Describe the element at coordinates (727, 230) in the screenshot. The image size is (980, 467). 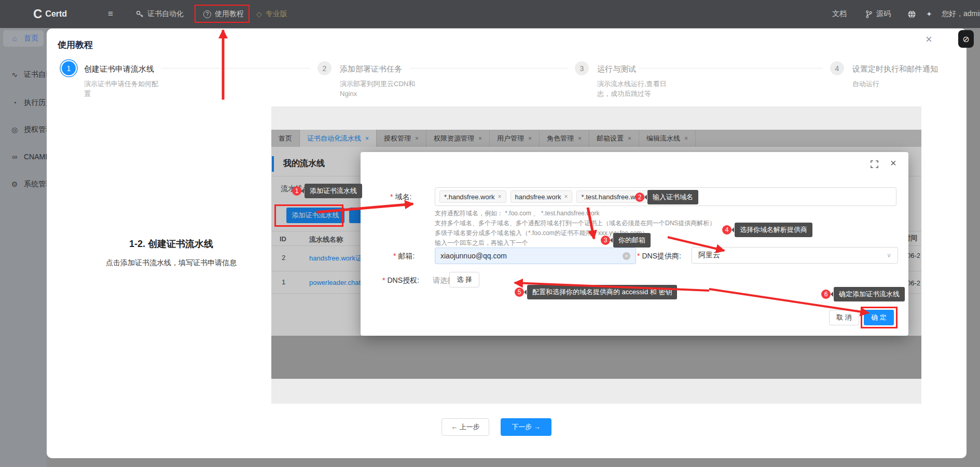
I see `annotation-badge-4: 4` at that location.